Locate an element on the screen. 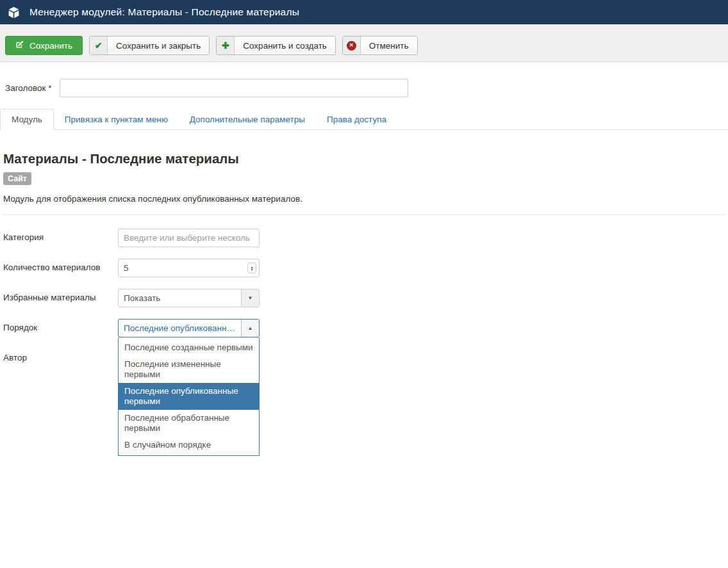 This screenshot has width=728, height=568. category-input is located at coordinates (188, 238).